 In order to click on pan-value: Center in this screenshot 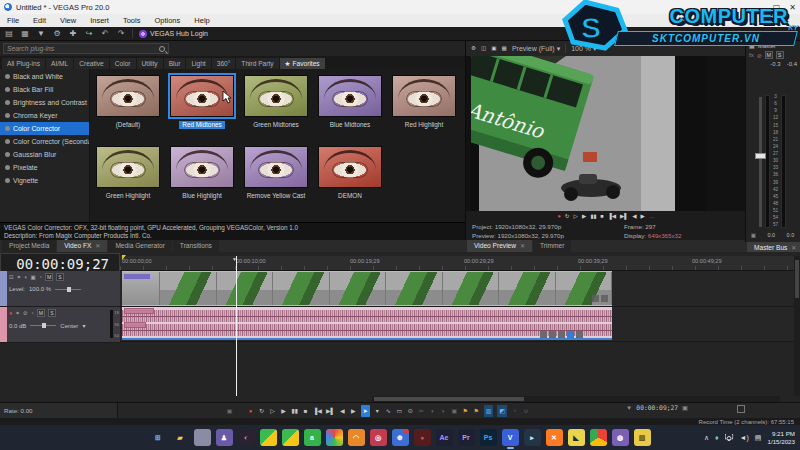, I will do `click(69, 326)`.